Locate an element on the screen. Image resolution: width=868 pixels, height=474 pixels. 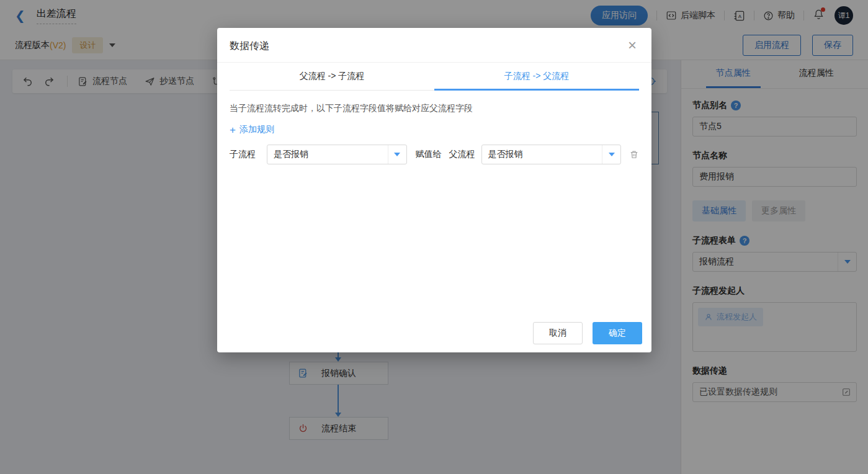
modal-footer: 取消 确定 is located at coordinates (588, 333).